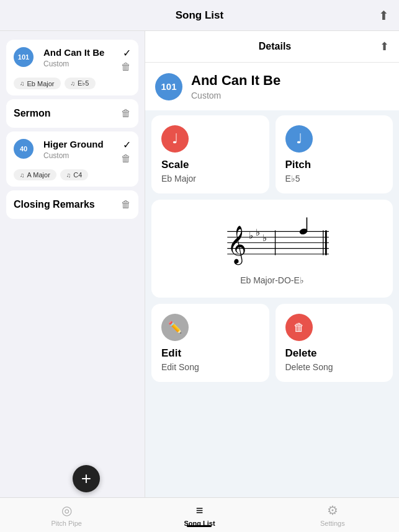  What do you see at coordinates (55, 205) in the screenshot?
I see `section-label: Closing Remarks` at bounding box center [55, 205].